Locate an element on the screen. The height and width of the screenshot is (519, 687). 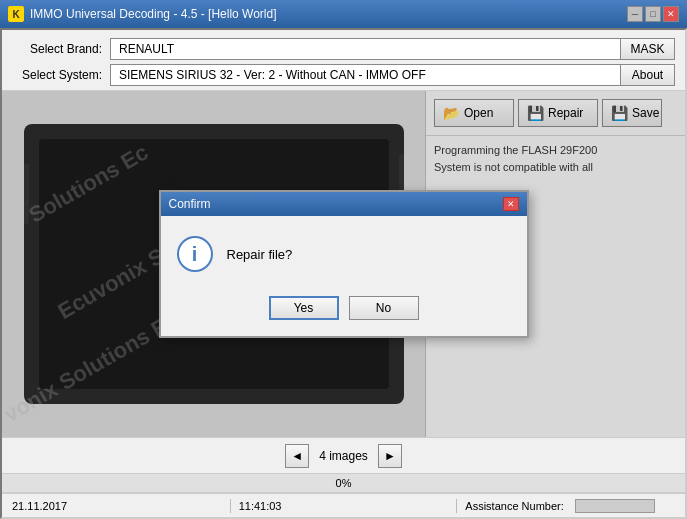
system-select: SIEMENS SIRIUS 32 - Ver: 2 - Without CAN… is located at coordinates (392, 75).